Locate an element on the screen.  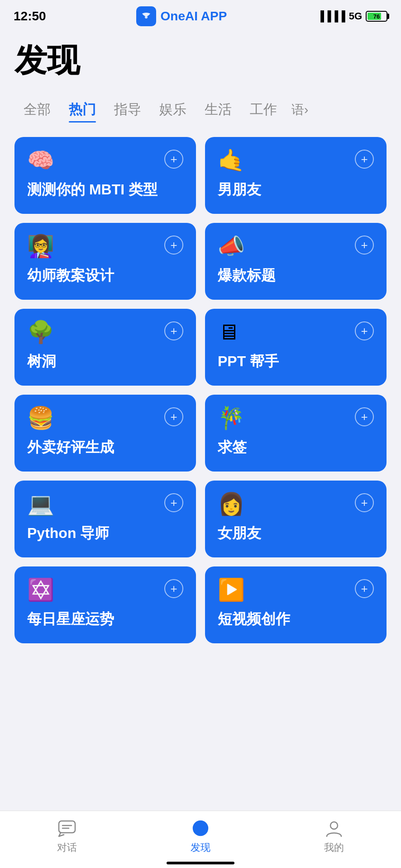
card-title: 短视频创作 is located at coordinates (296, 619).